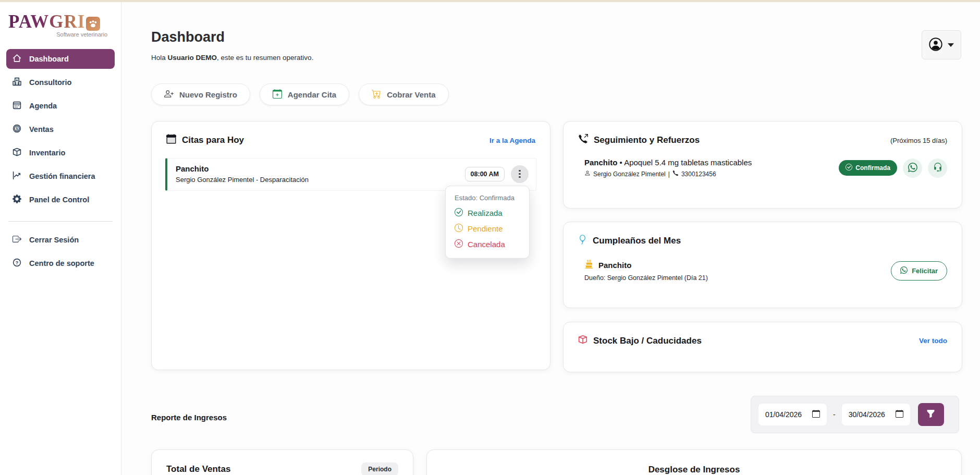  Describe the element at coordinates (868, 168) in the screenshot. I see `status-badge: Confirmada` at that location.